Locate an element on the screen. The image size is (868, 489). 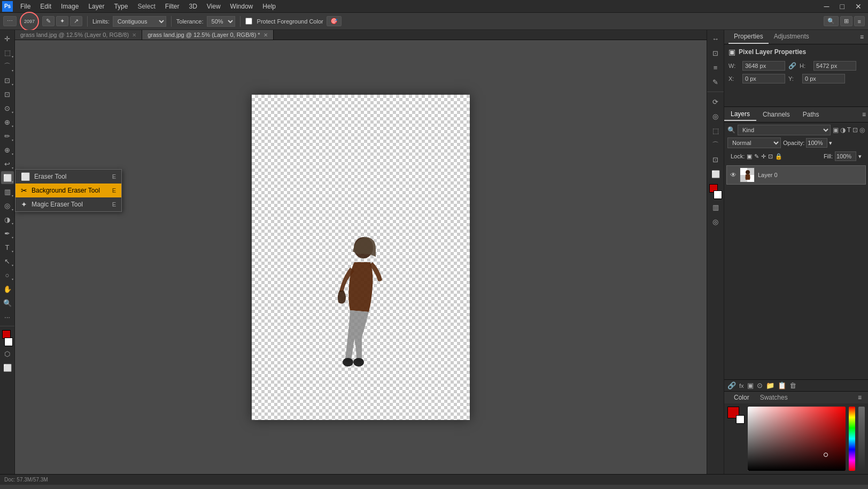
fp-tool-3: ≡ is located at coordinates (716, 67).